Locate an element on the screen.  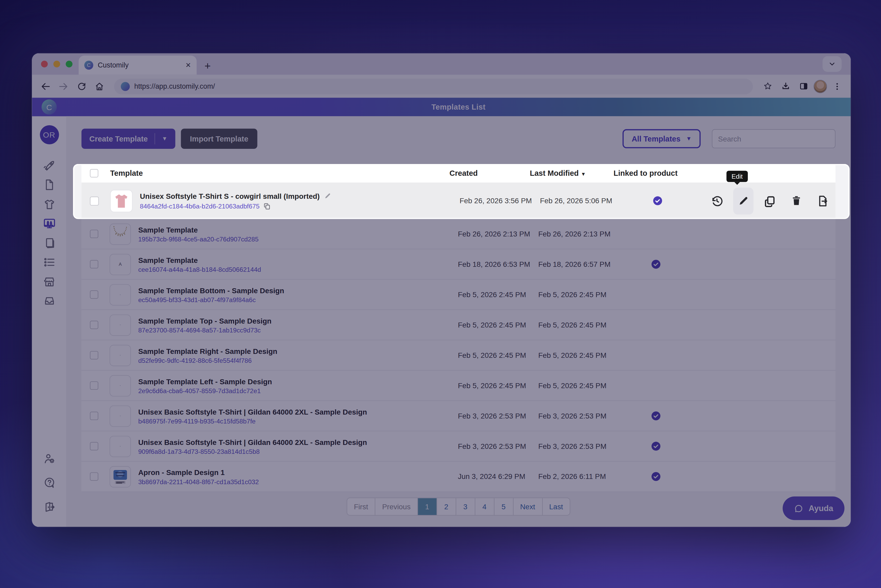
table-row: · Sample Template Top - Sample Design 87… is located at coordinates (458, 325).